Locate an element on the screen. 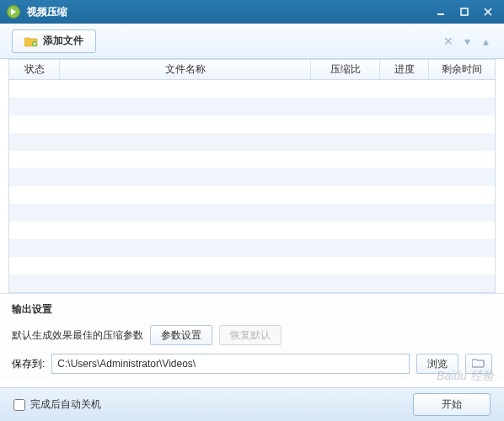 This screenshot has width=504, height=421. footer: 完成后自动关机 开始 is located at coordinates (252, 404).